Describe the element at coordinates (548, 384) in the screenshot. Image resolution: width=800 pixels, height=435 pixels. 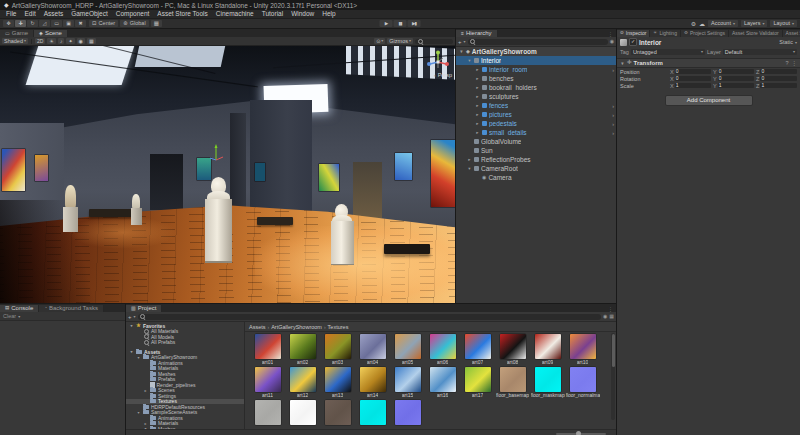
I see `texture-item-floor-maskmap: floor_maskmap` at that location.